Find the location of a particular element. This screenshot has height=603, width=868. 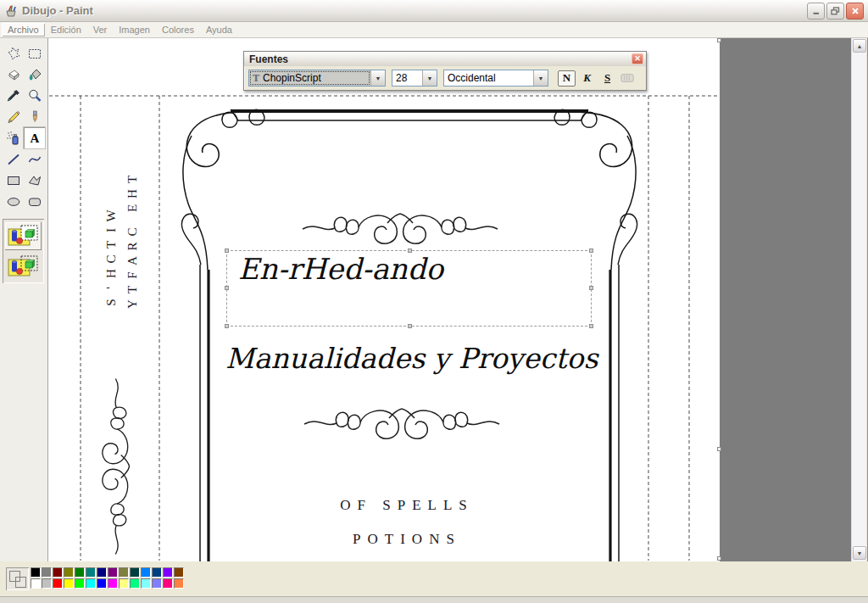

tool-select-button is located at coordinates (34, 53).